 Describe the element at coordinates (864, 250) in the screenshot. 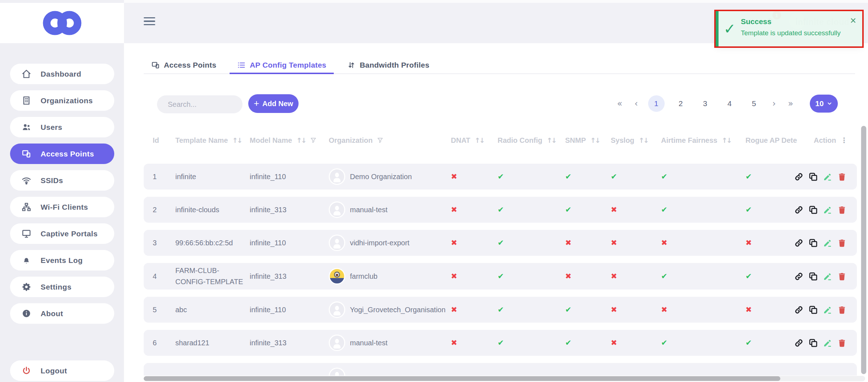

I see `vertical-scrollbar-thumb` at that location.